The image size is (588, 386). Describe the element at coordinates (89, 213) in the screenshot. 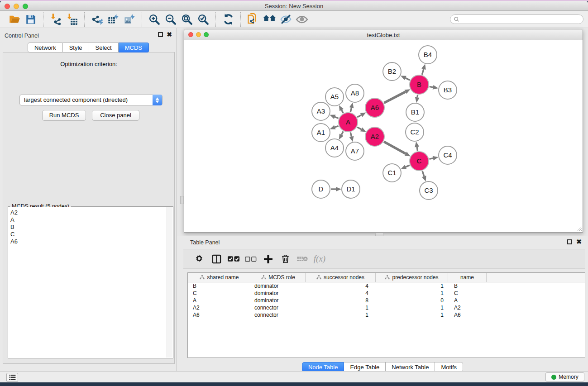

I see `result-list-item: A2` at that location.